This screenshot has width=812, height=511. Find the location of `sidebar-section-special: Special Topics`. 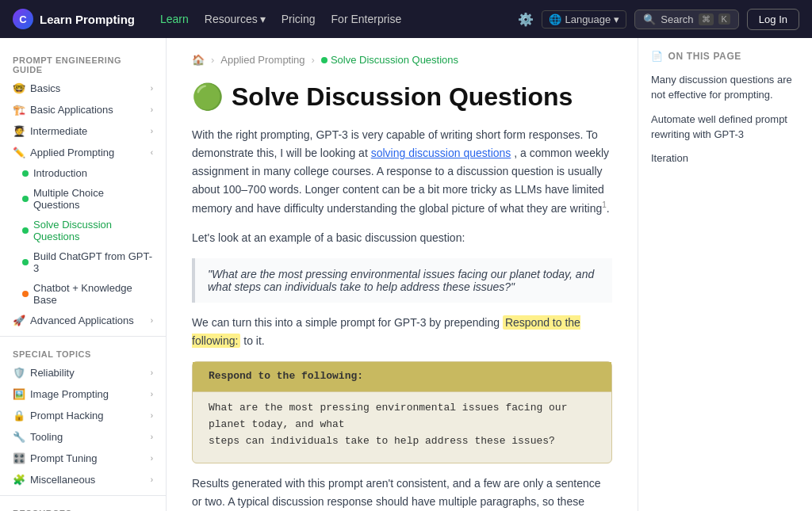

sidebar-section-special: Special Topics is located at coordinates (82, 352).